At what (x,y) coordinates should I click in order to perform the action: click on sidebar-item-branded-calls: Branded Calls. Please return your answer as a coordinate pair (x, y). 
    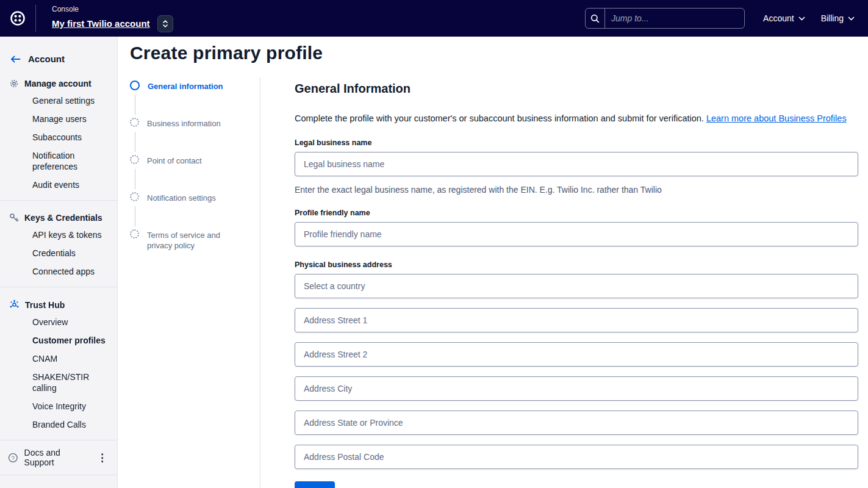
    Looking at the image, I should click on (59, 425).